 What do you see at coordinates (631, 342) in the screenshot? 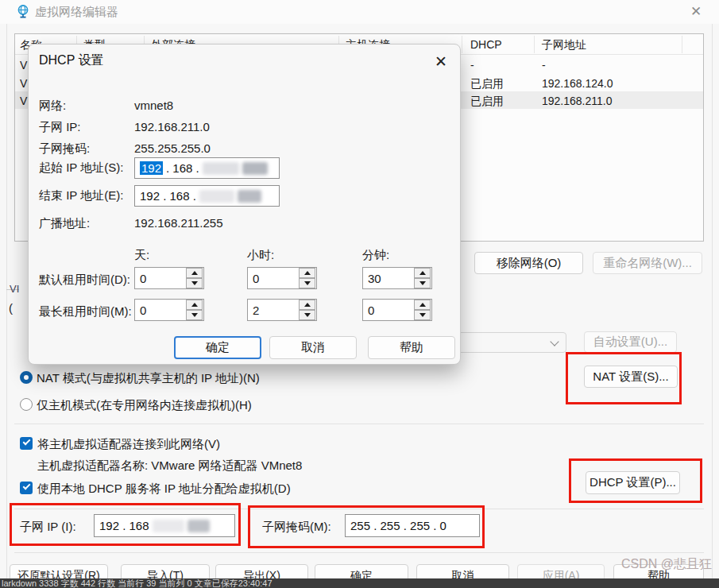
I see `auto-settings-button: 自动设置(U)...` at bounding box center [631, 342].